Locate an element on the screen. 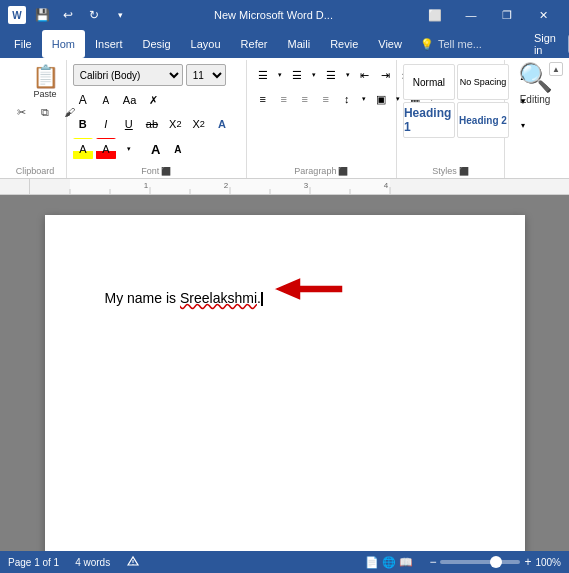 The width and height of the screenshot is (569, 573). quick-access-more: ▾ is located at coordinates (120, 15).